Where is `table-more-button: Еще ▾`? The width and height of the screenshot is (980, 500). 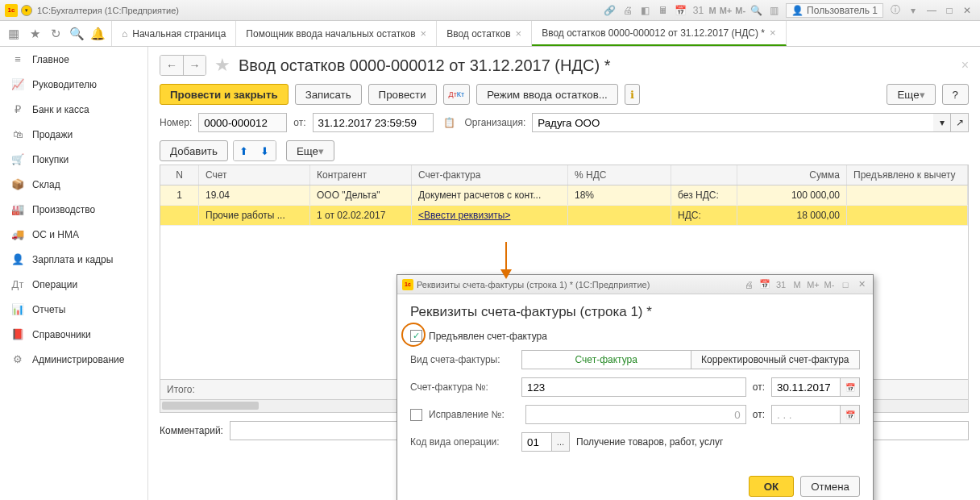
table-more-button: Еще ▾ is located at coordinates (310, 151).